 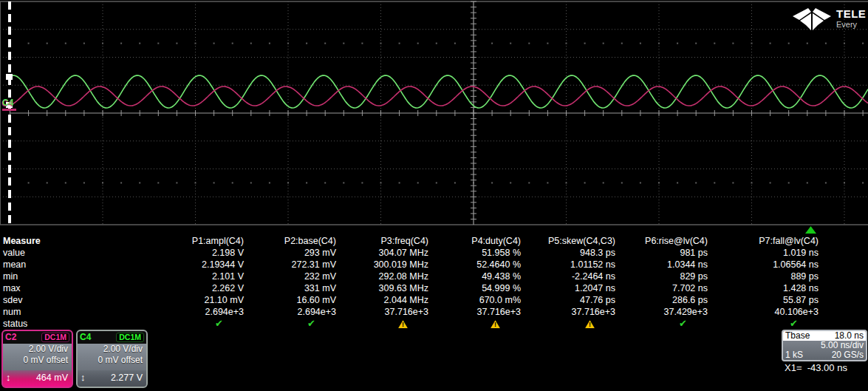 What do you see at coordinates (570, 241) in the screenshot?
I see `measure-col-header: P5:skew(C4,C3)` at bounding box center [570, 241].